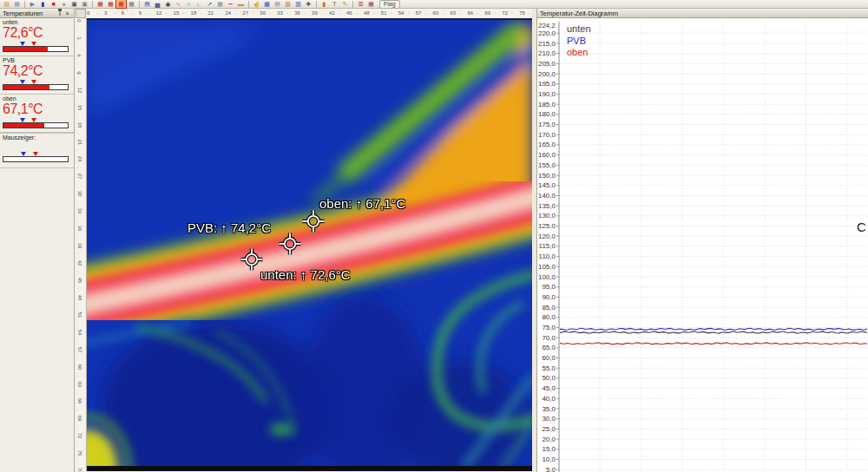 This screenshot has width=868, height=472. I want to click on sensor-value: 72,6°C, so click(36, 33).